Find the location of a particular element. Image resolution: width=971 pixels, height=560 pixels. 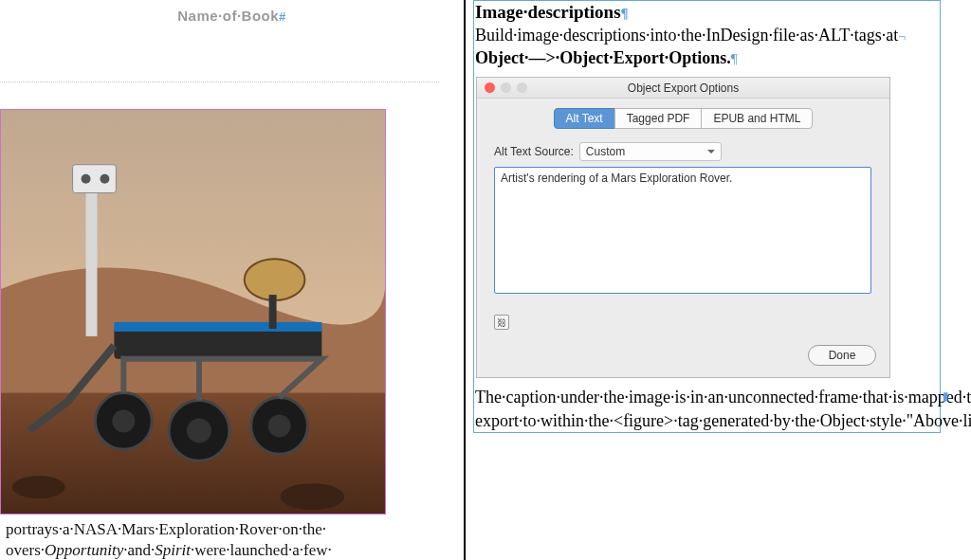

page-header: Name·of·Book# is located at coordinates (231, 15).